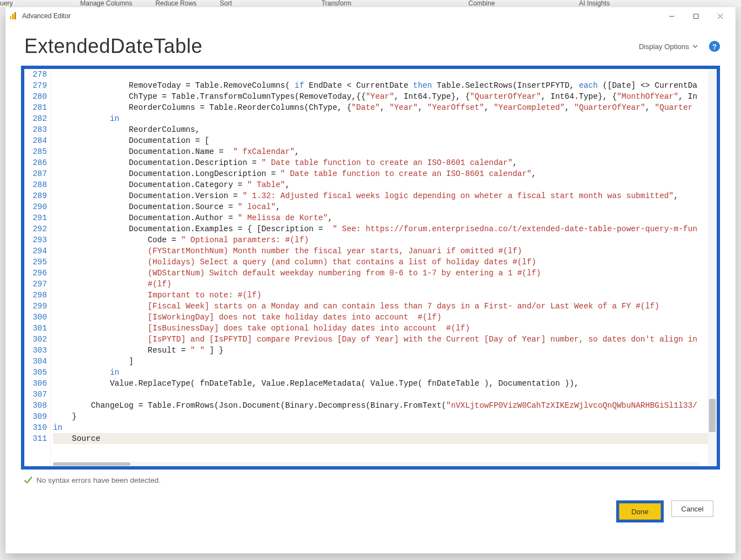  What do you see at coordinates (46, 16) in the screenshot?
I see `window-title: Advanced Editor` at bounding box center [46, 16].